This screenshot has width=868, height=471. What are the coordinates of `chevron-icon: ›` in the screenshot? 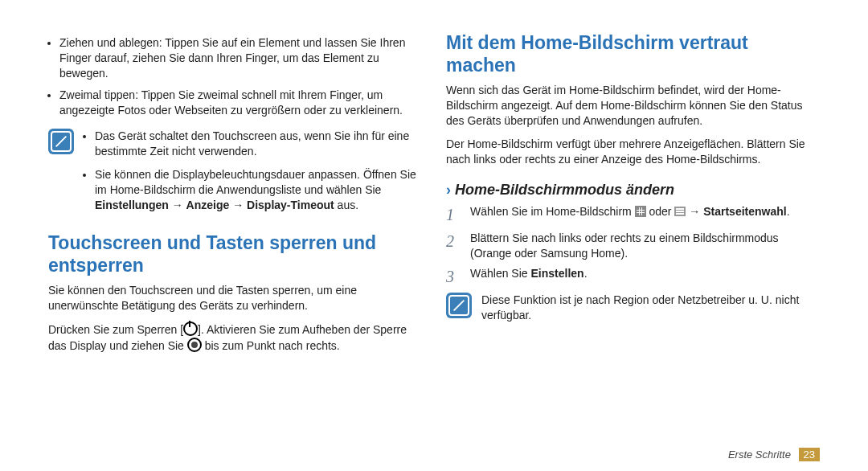 It's located at (448, 190).